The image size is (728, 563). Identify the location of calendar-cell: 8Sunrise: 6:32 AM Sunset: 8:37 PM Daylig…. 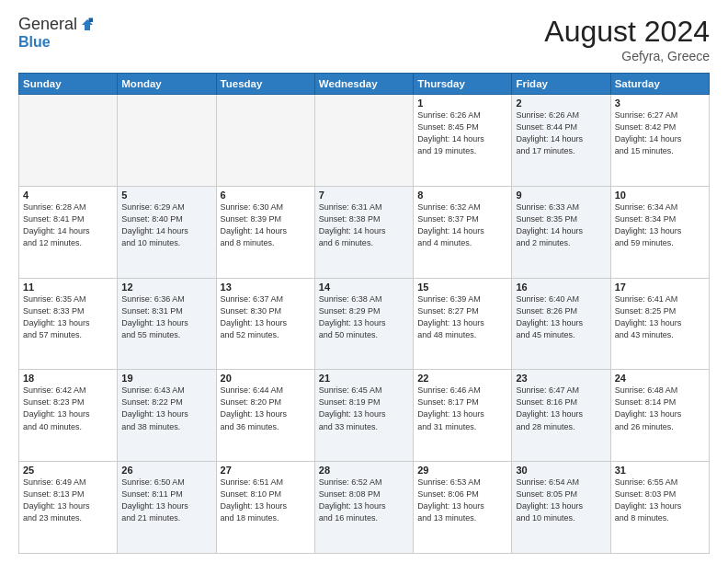
(463, 232).